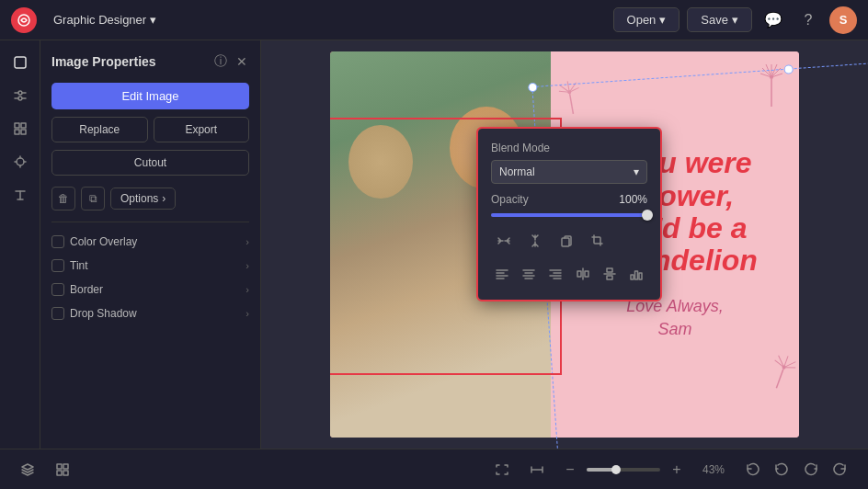  Describe the element at coordinates (504, 241) in the screenshot. I see `flip-h-button` at that location.